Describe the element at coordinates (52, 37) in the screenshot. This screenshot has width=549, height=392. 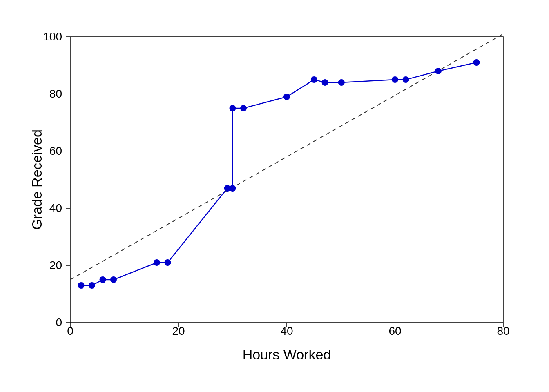
I see `y-tick-label-100: 100` at that location.